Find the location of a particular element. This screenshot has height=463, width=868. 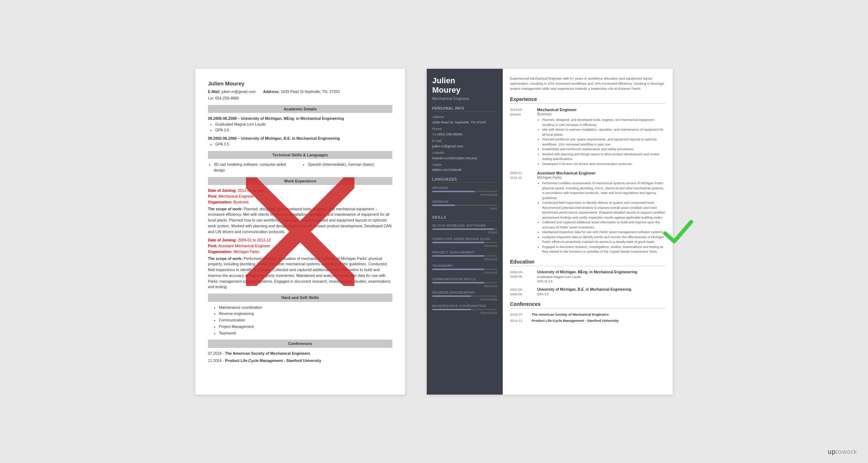

edu-school-2: University of Michigan, B.E. in Mechanic… is located at coordinates (601, 290).